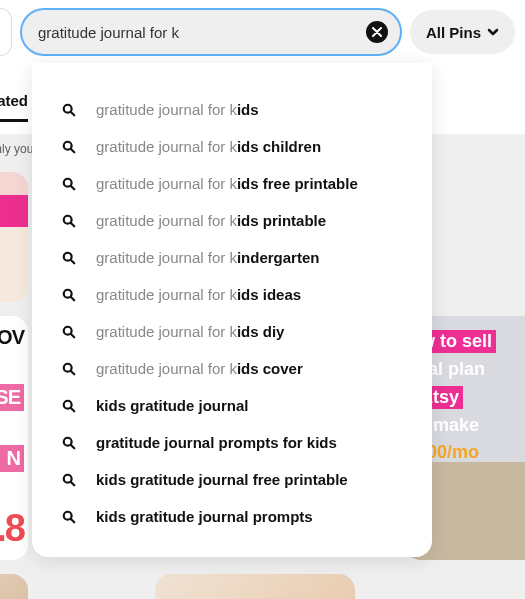 This screenshot has width=525, height=599. Describe the element at coordinates (14, 237) in the screenshot. I see `pin-card: LE D AD Y` at that location.